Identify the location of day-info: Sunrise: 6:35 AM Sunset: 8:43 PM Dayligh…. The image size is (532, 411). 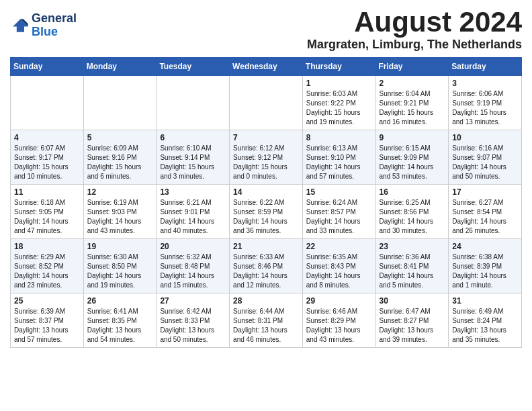
(339, 271).